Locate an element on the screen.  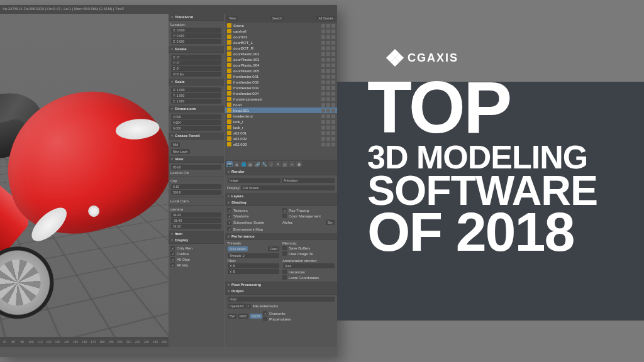
outliner-item: frontfender.002 is located at coordinates (281, 82).